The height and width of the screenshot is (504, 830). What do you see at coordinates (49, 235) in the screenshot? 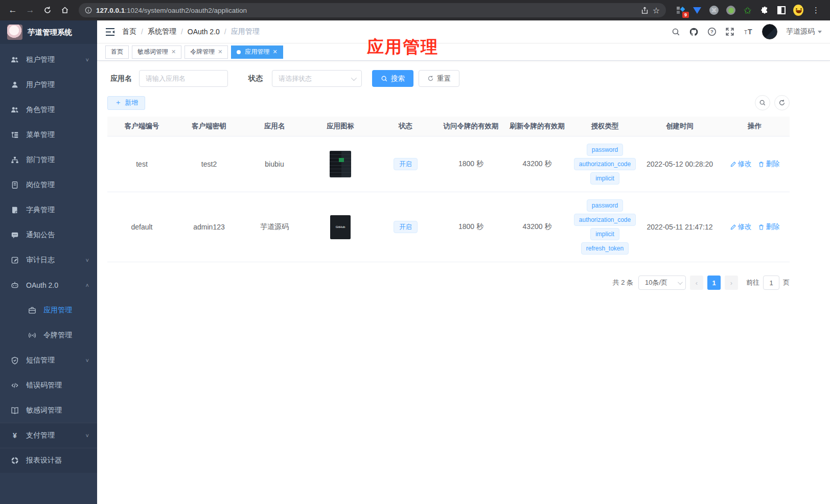
I see `sidebar-item-通知公告: 通知公告` at bounding box center [49, 235].